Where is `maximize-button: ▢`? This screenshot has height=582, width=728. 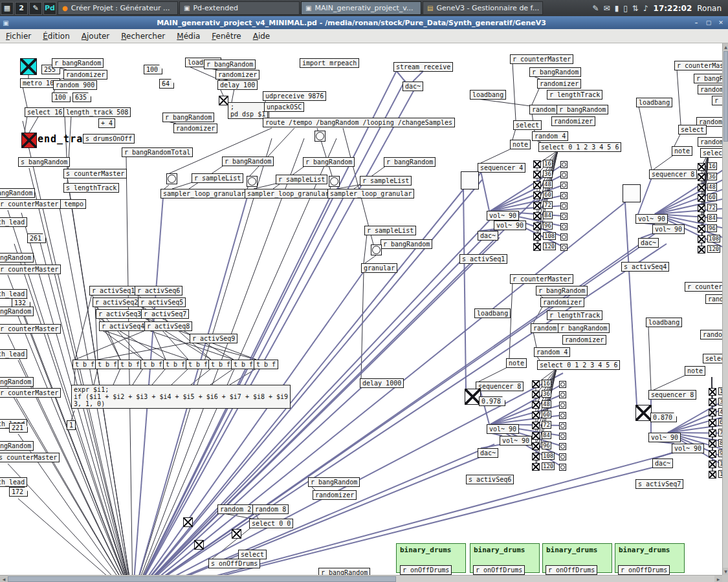 maximize-button: ▢ is located at coordinates (709, 23).